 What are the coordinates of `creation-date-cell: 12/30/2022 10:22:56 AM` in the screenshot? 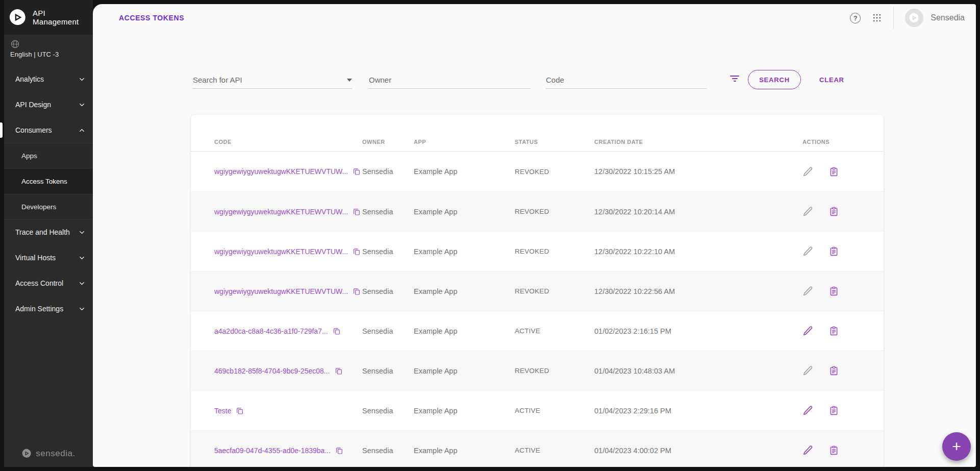 It's located at (698, 291).